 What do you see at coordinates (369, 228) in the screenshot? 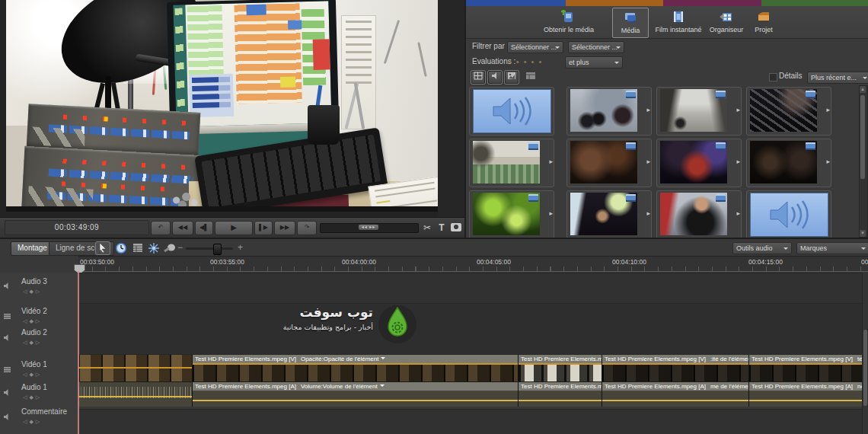
I see `shuttle-slider: ◂◂ ▸▸` at bounding box center [369, 228].